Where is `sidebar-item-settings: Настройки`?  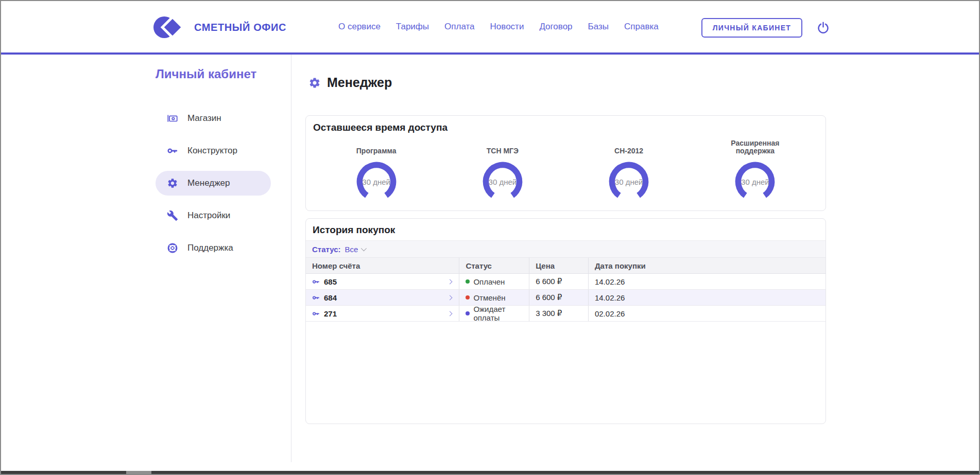
sidebar-item-settings: Настройки is located at coordinates (213, 216).